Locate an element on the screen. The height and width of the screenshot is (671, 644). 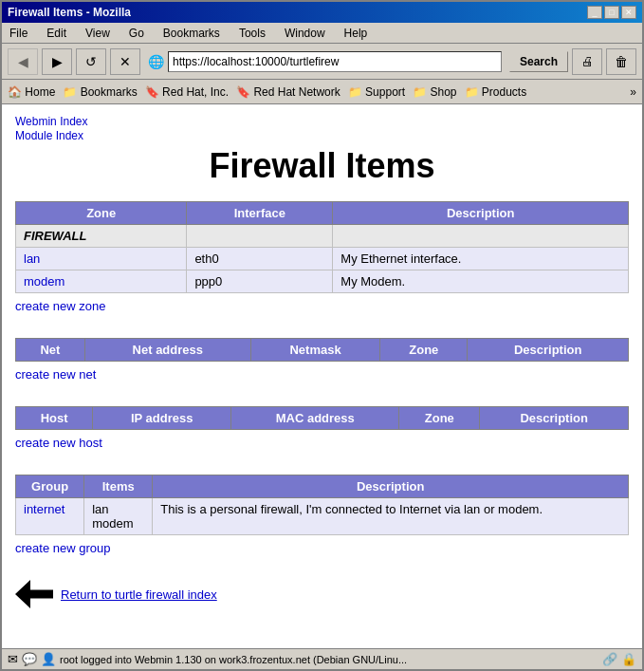
create-new-zone-link: create new zone is located at coordinates (61, 306).